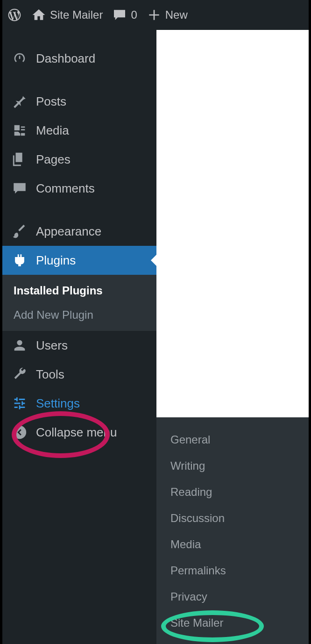 The height and width of the screenshot is (644, 311). What do you see at coordinates (20, 432) in the screenshot?
I see `collapse-icon` at bounding box center [20, 432].